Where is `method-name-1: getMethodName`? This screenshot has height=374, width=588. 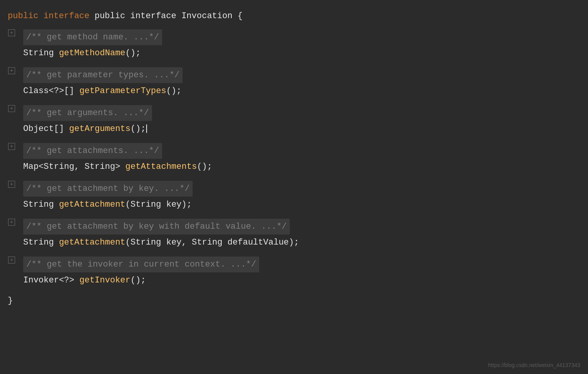 method-name-1: getMethodName is located at coordinates (92, 53).